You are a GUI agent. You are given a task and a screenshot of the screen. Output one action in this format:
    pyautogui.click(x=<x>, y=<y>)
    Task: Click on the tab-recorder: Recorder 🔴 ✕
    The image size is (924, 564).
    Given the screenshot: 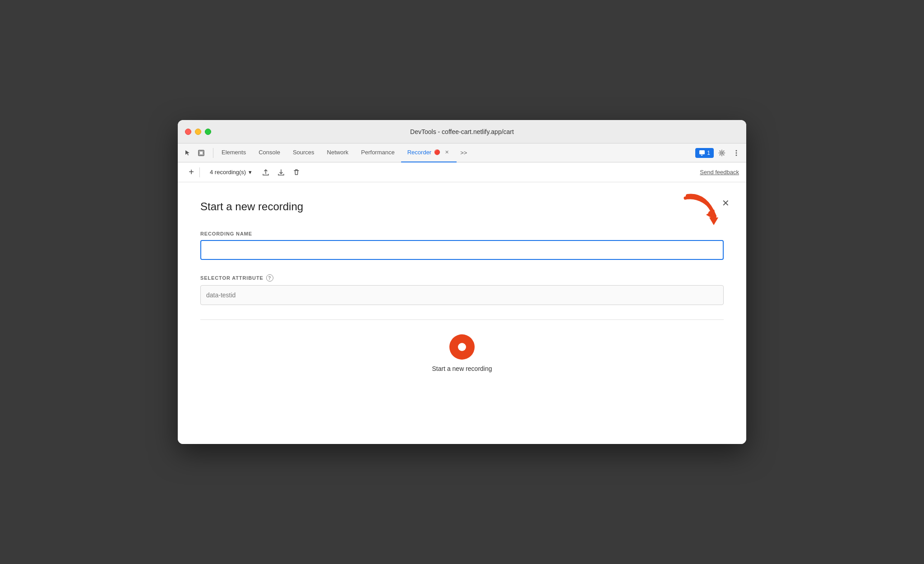 What is the action you would take?
    pyautogui.click(x=429, y=153)
    